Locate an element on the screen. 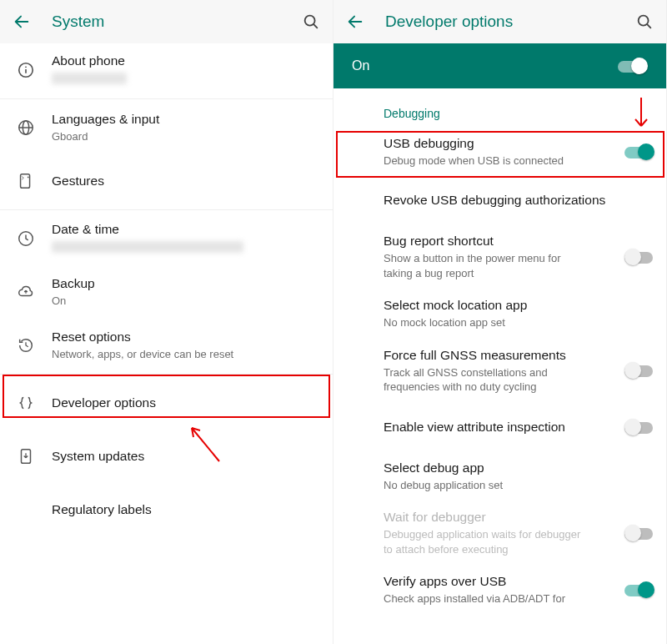  item-backup: Backup On is located at coordinates (167, 292).